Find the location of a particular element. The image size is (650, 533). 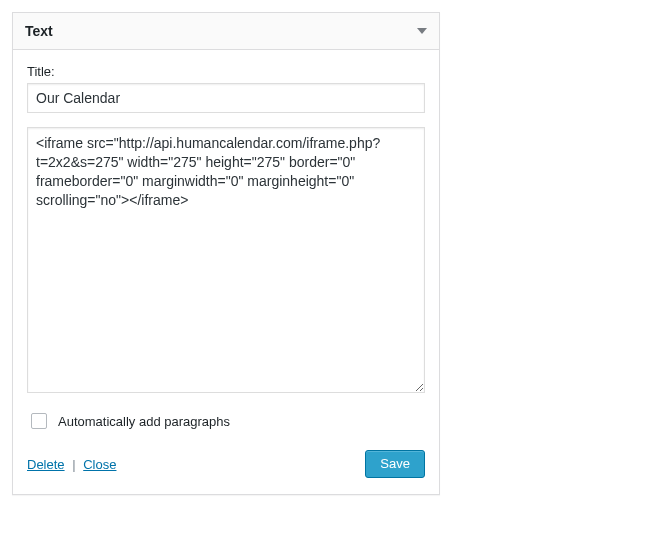

title-label: Title: is located at coordinates (226, 72).